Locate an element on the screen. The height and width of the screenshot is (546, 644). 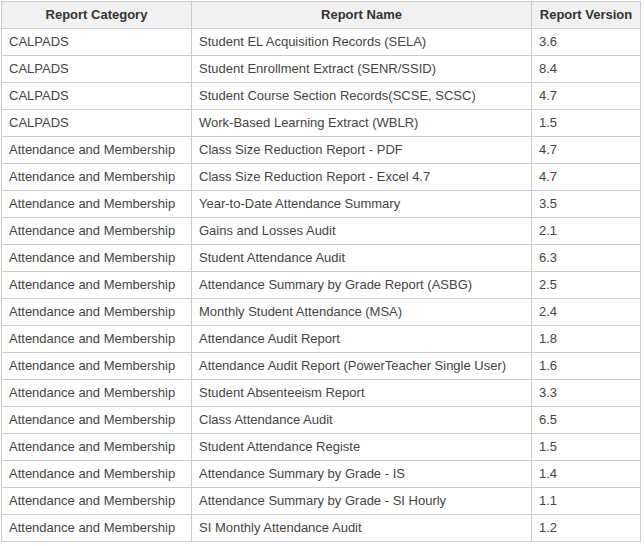
report-version-cell: 3.3 is located at coordinates (586, 394).